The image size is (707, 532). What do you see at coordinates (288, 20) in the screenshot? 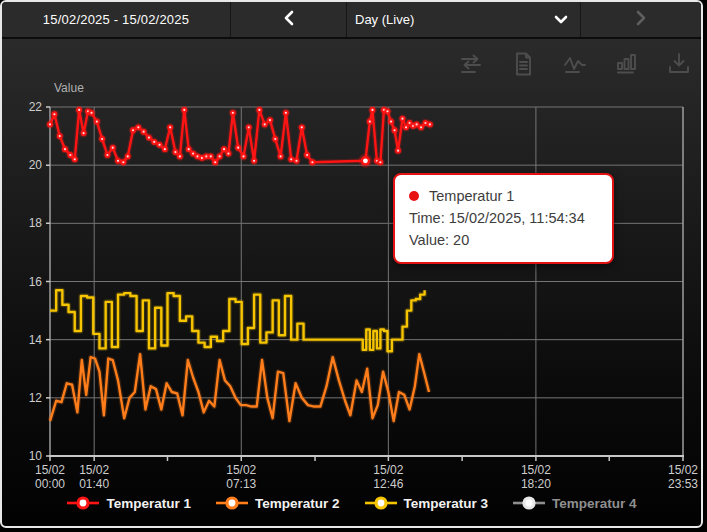
I see `previous-period-button` at bounding box center [288, 20].